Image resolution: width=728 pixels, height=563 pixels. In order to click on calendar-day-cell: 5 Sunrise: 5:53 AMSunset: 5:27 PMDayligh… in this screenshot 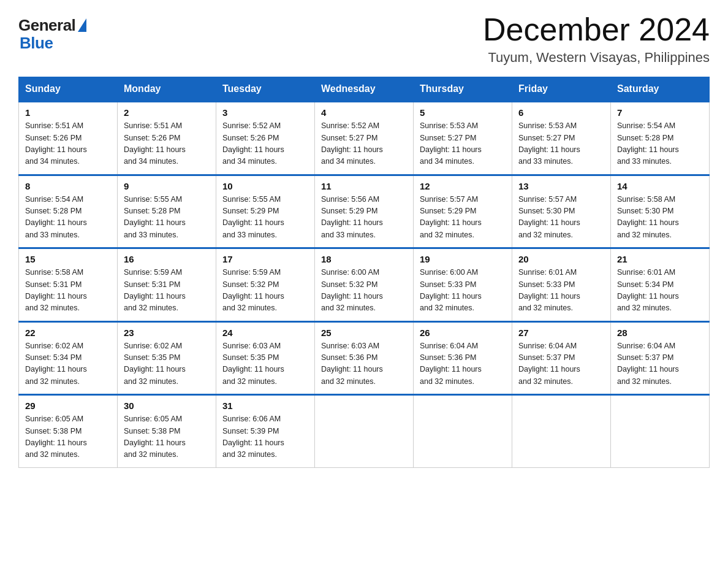, I will do `click(463, 139)`.